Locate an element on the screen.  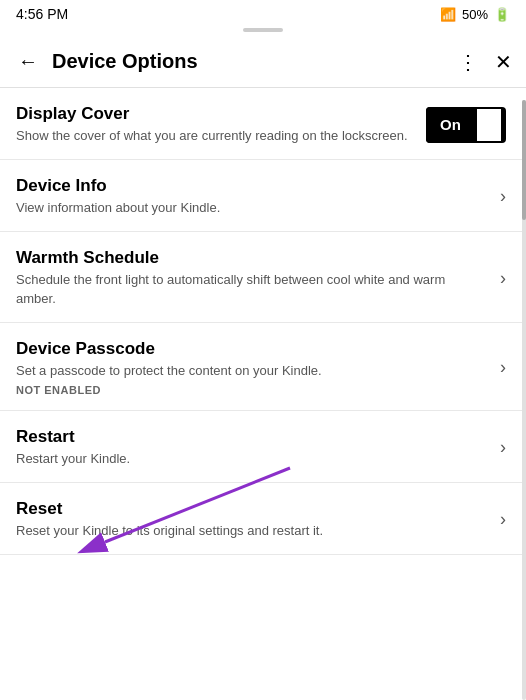
drag-handle is located at coordinates (263, 31).